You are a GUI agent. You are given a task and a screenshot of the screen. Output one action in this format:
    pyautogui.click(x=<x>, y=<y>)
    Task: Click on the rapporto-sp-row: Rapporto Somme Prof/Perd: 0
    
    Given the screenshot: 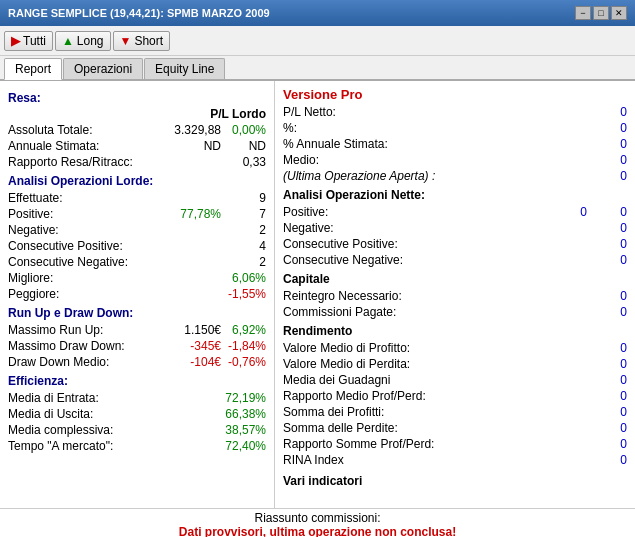 What is the action you would take?
    pyautogui.click(x=455, y=444)
    